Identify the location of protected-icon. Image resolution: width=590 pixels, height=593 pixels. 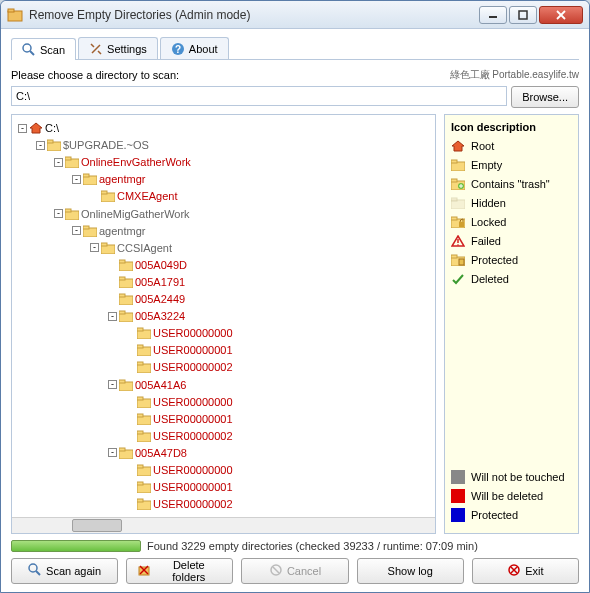
(458, 260).